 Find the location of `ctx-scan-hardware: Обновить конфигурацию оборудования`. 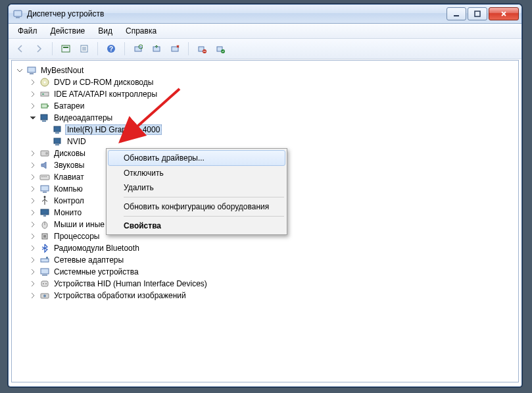

ctx-scan-hardware: Обновить конфигурацию оборудования is located at coordinates (197, 207).